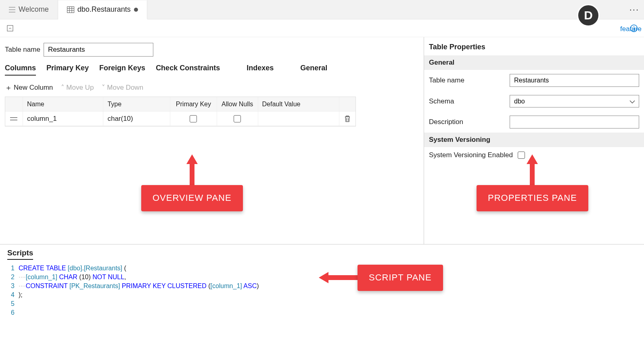 The width and height of the screenshot is (644, 337). Describe the element at coordinates (193, 119) in the screenshot. I see `pk-checkbox` at that location.